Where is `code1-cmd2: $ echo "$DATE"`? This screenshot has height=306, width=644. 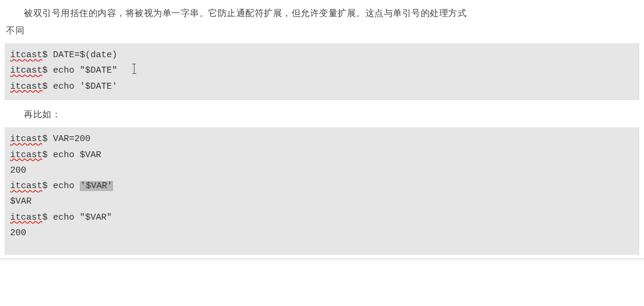 code1-cmd2: $ echo "$DATE" is located at coordinates (80, 70).